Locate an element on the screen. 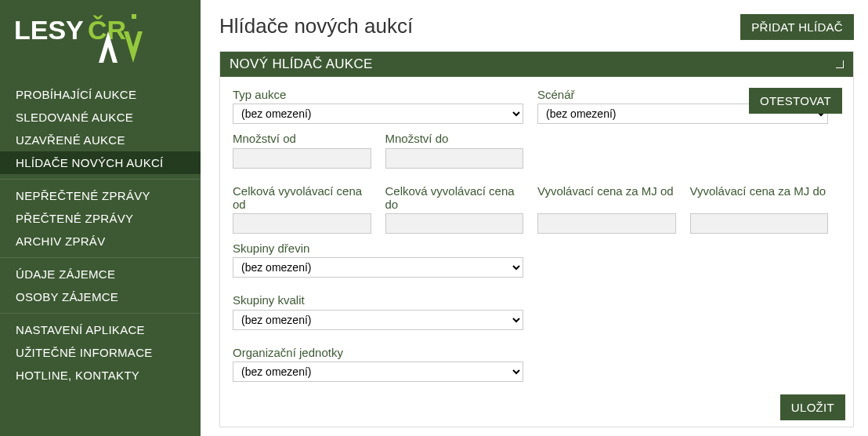  input-vcmj-od is located at coordinates (606, 223).